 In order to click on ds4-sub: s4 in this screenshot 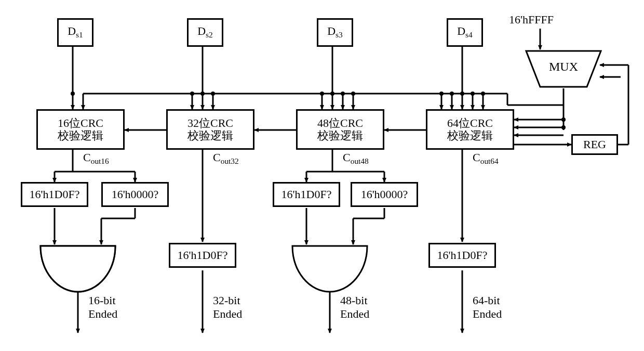, I will do `click(469, 35)`.